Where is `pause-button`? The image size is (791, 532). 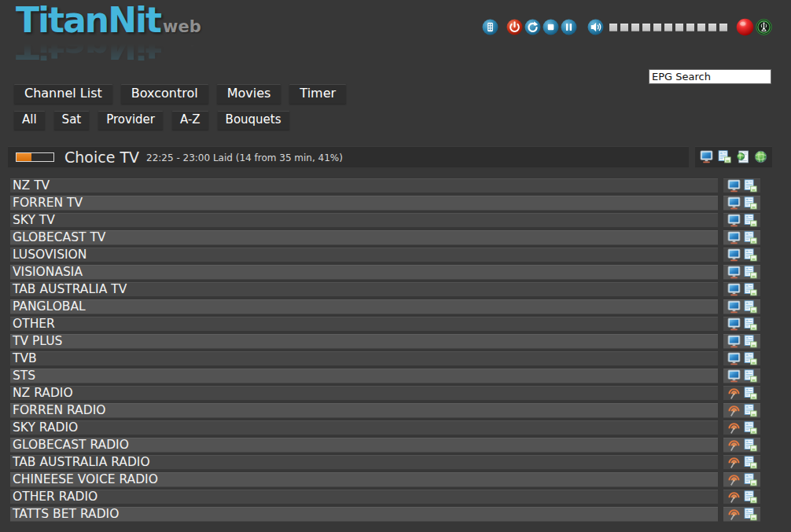 pause-button is located at coordinates (569, 27).